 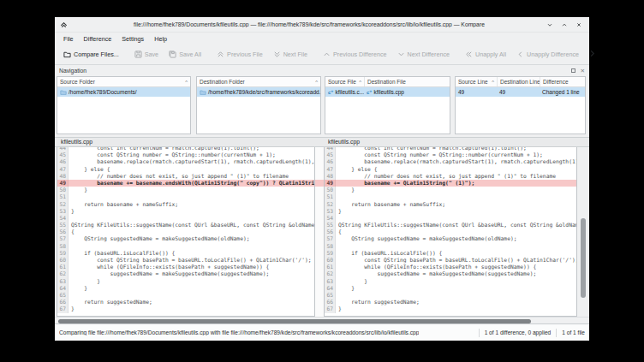 What do you see at coordinates (331, 253) in the screenshot?
I see `line-number: 59` at bounding box center [331, 253].